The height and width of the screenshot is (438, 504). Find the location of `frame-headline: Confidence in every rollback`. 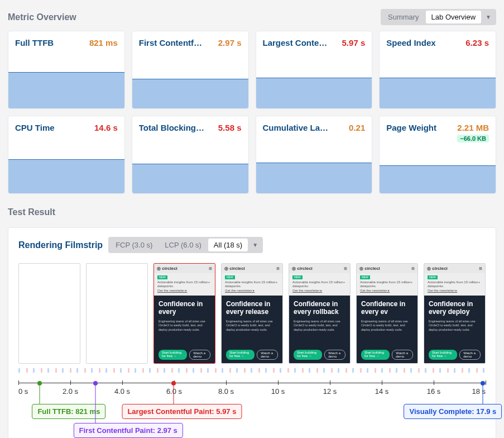

frame-headline: Confidence in every rollback is located at coordinates (319, 308).